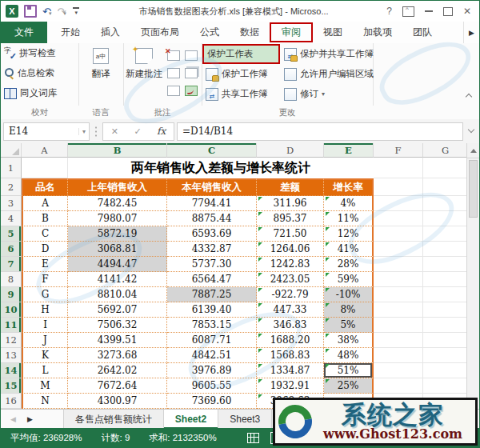 The height and width of the screenshot is (448, 480). I want to click on protect-sheet-button: 保护工作表, so click(242, 54).